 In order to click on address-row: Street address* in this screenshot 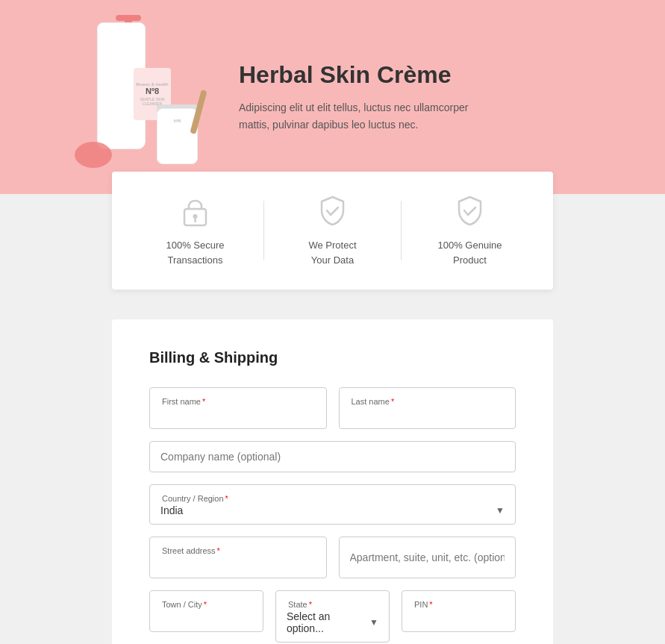, I will do `click(333, 557)`.